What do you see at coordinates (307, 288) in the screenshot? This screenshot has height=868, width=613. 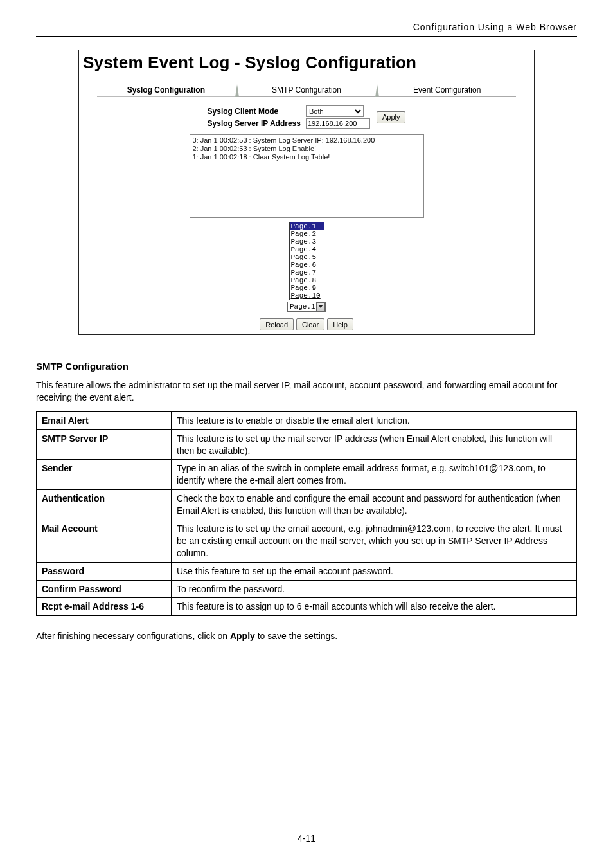 I see `page-option: Page.9` at bounding box center [307, 288].